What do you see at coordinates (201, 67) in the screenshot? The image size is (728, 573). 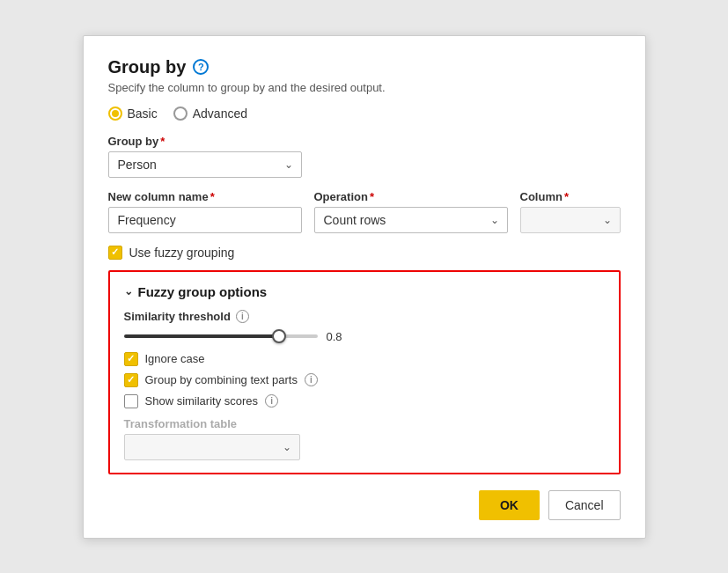 I see `help-icon: ?` at bounding box center [201, 67].